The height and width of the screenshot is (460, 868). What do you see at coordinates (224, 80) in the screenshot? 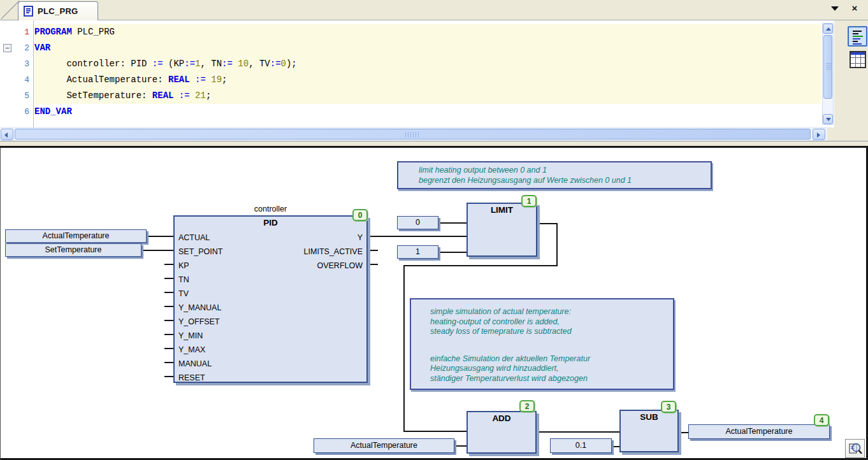
I see `code-segment: ;` at bounding box center [224, 80].